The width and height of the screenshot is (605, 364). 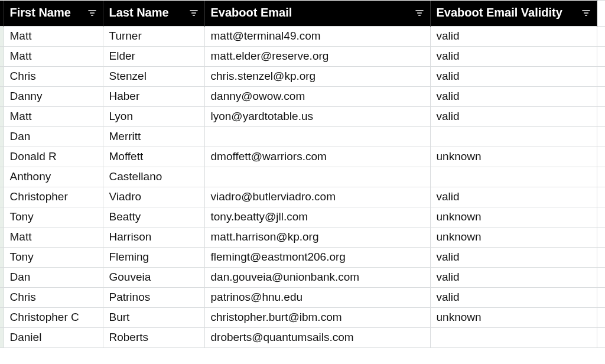 I want to click on cell-last: Stenzel, so click(x=154, y=77).